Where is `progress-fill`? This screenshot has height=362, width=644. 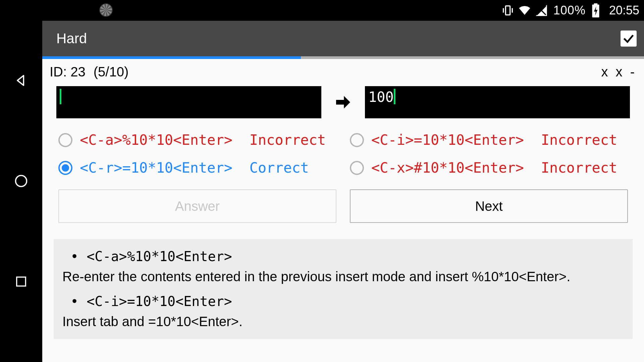
progress-fill is located at coordinates (172, 58).